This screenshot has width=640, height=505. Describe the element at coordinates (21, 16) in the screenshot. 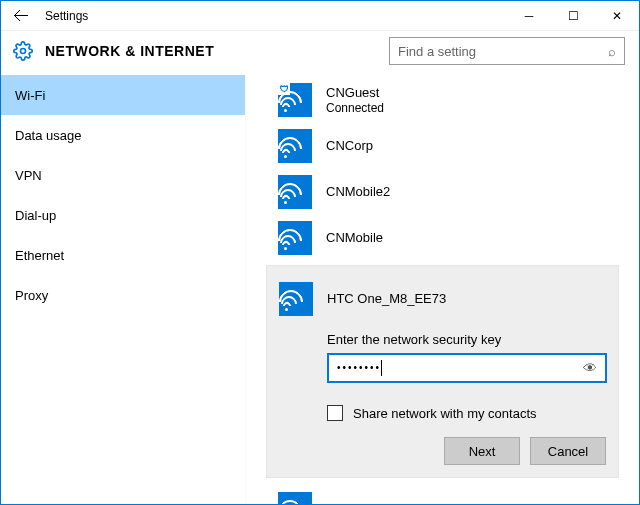

I see `back-button: 🡠` at that location.